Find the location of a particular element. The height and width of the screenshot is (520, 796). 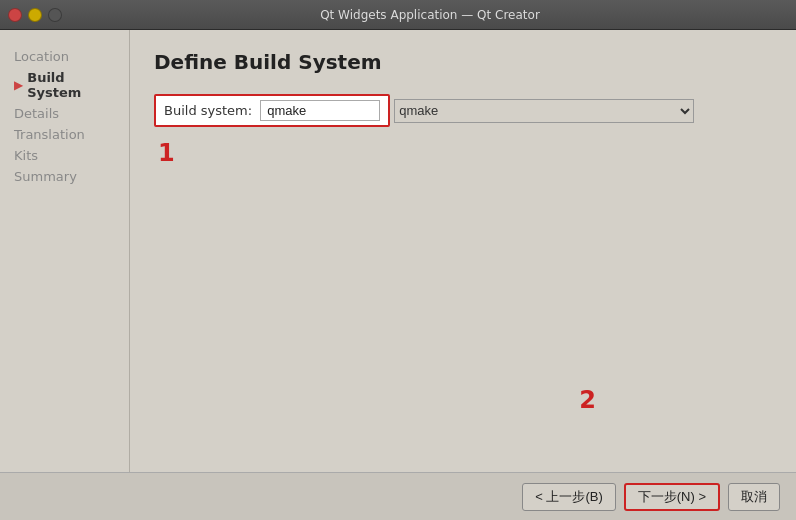

footer: < 上一步(B) 下一步(N) > 取消 is located at coordinates (398, 496).